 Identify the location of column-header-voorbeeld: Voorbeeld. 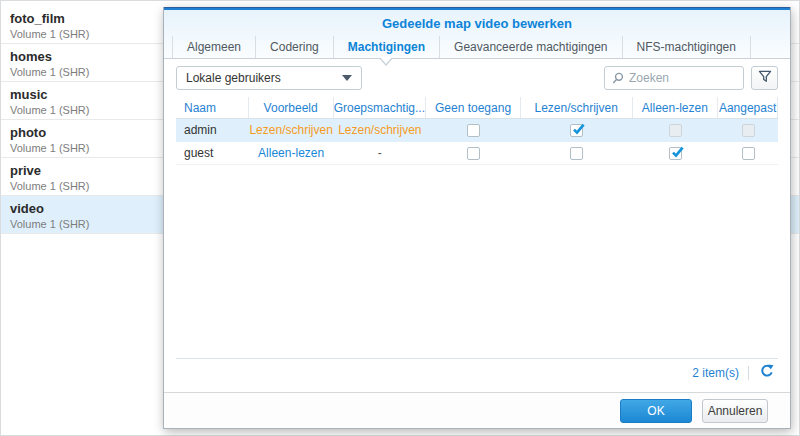
(292, 108).